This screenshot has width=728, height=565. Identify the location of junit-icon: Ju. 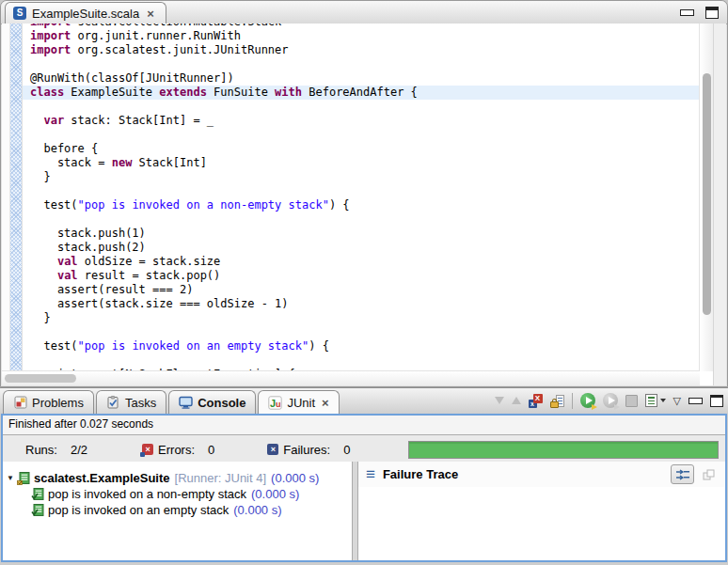
(275, 402).